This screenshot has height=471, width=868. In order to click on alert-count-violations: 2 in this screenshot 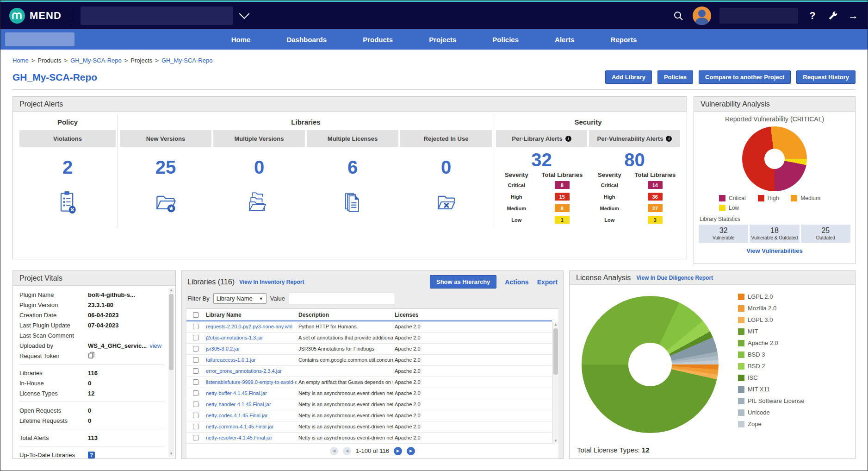, I will do `click(68, 168)`.